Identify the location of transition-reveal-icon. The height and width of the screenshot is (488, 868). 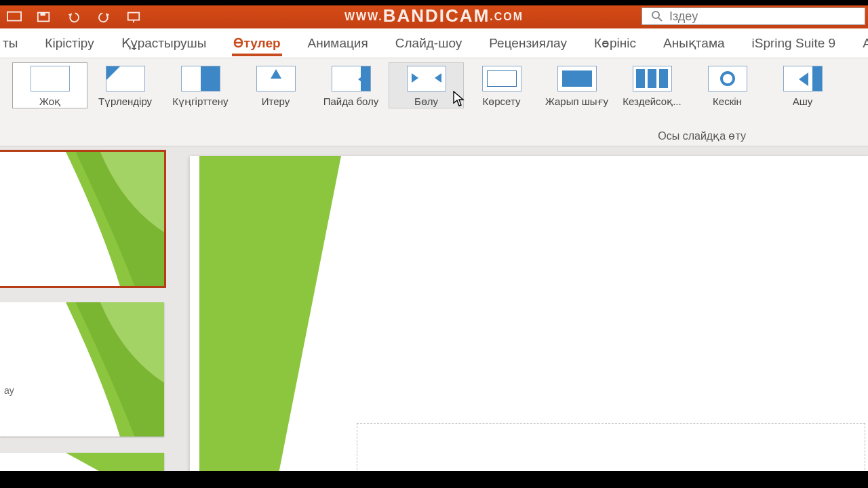
(502, 79).